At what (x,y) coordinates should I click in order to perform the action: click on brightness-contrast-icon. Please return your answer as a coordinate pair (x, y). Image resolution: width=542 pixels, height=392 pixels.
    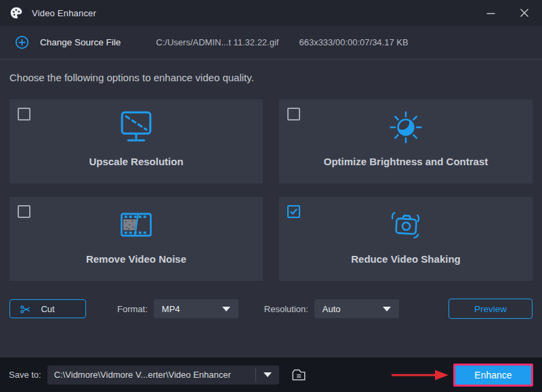
    Looking at the image, I should click on (406, 127).